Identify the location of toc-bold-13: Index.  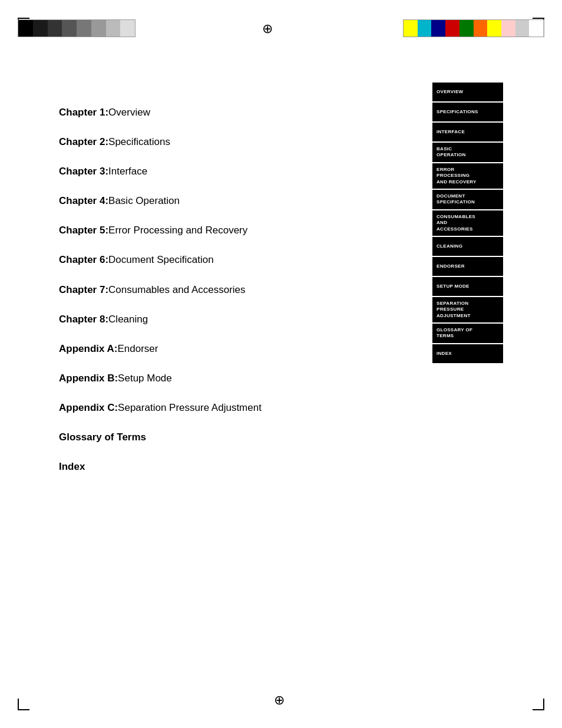
(72, 467).